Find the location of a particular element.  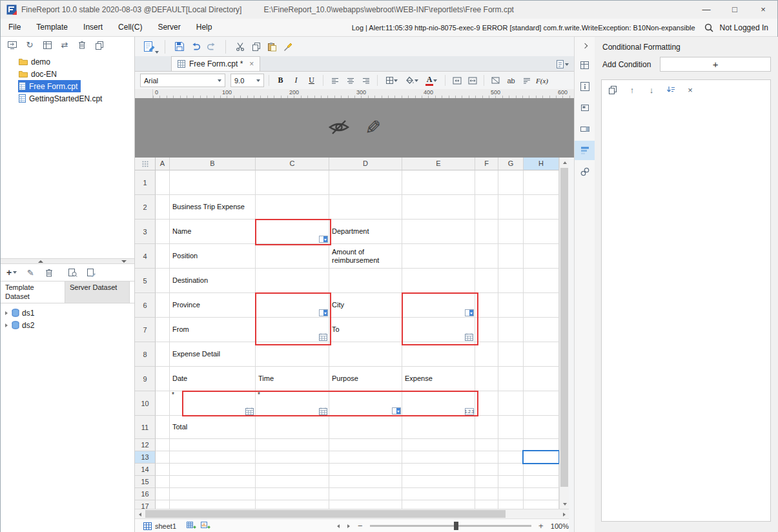

cell-E12 is located at coordinates (439, 445).